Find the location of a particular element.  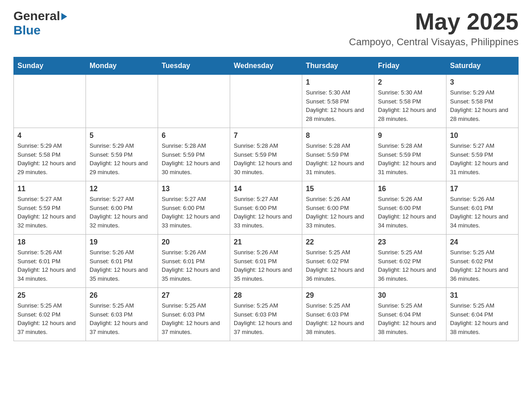

calendar-cell: 25Sunrise: 5:25 AMSunset: 6:02 PMDayligh… is located at coordinates (50, 314).